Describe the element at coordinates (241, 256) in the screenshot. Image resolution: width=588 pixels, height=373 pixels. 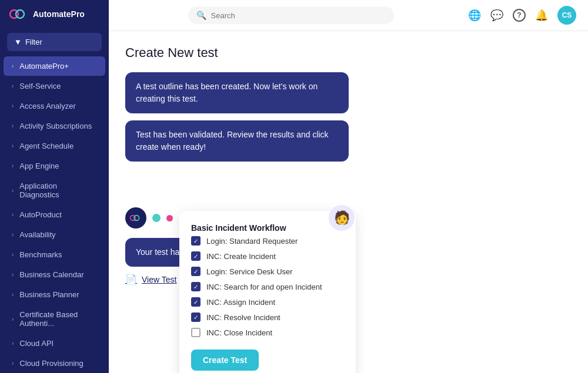
I see `workflow-item-label: INC: Create Incident` at that location.